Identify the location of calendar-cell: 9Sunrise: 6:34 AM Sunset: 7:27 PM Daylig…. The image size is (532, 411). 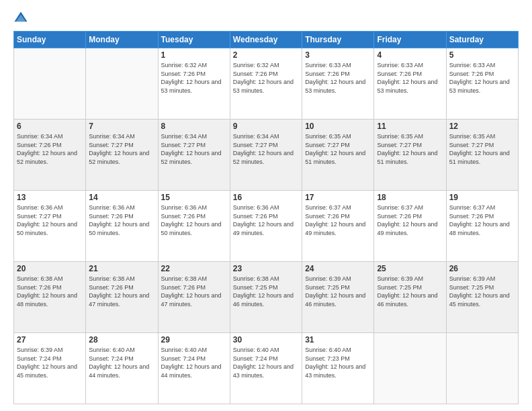
(266, 155).